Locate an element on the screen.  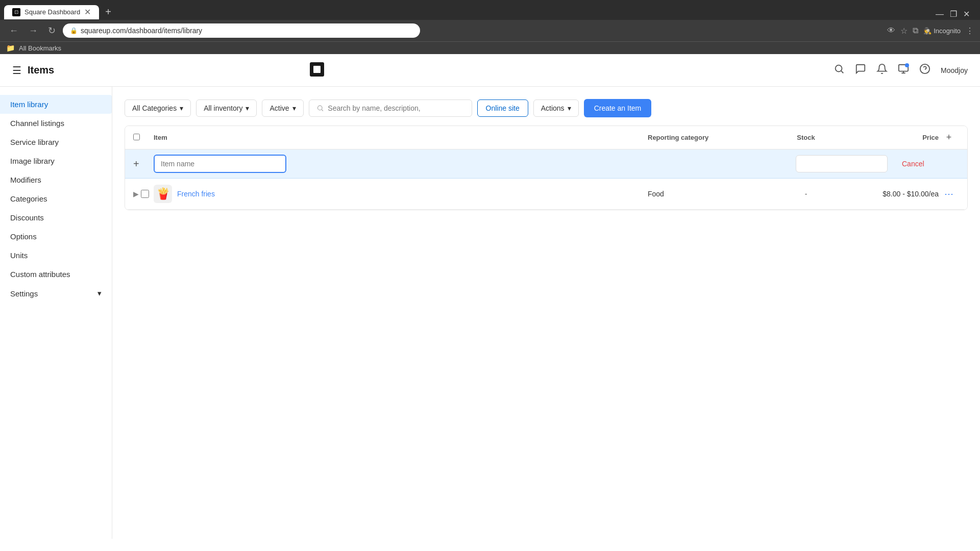
create-item-button: Create an Item is located at coordinates (618, 108).